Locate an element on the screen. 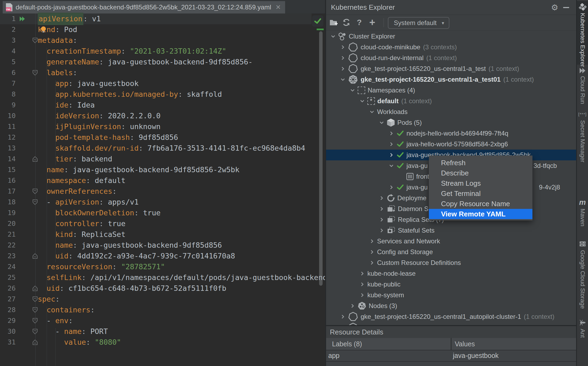 The height and width of the screenshot is (366, 588). inspections-status-button is located at coordinates (318, 21).